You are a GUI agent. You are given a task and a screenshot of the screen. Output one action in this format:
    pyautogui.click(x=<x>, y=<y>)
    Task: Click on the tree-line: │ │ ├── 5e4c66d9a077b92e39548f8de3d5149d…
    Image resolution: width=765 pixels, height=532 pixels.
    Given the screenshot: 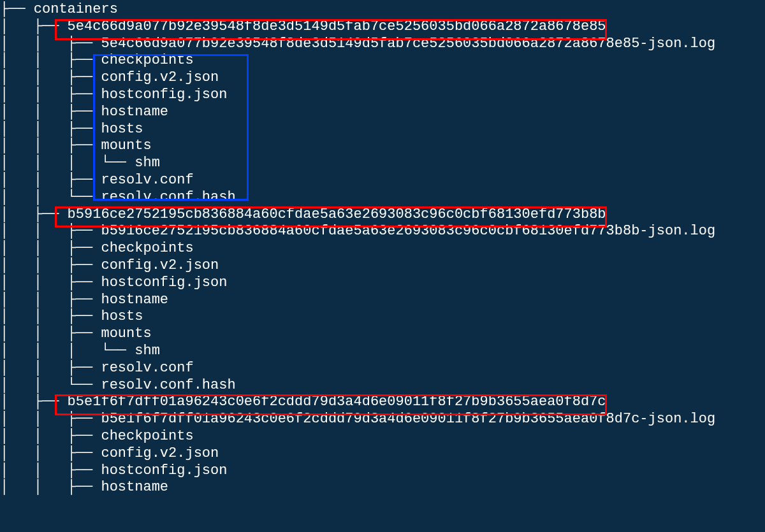 What is the action you would take?
    pyautogui.click(x=358, y=43)
    